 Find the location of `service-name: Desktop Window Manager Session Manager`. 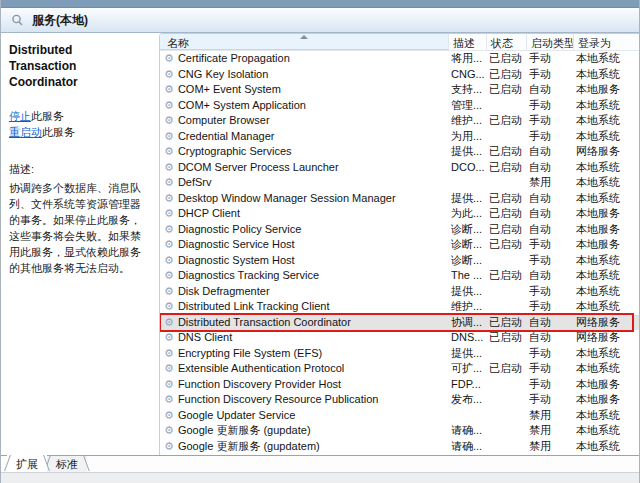

service-name: Desktop Window Manager Session Manager is located at coordinates (287, 199).